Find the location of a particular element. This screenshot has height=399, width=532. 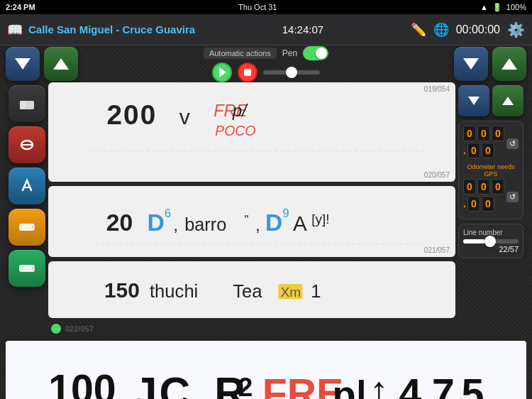

timer-display: 14:24:07 is located at coordinates (303, 30).